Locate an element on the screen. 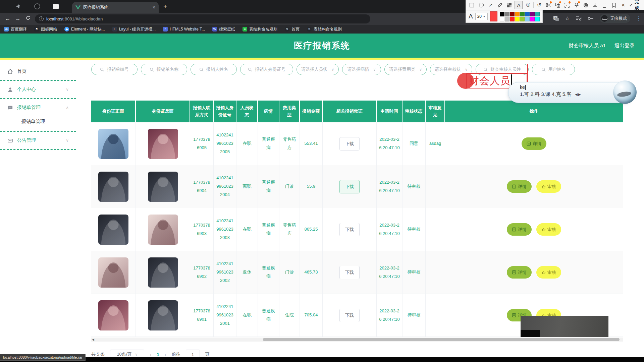 The width and height of the screenshot is (644, 362). tab-close-icon: × is located at coordinates (154, 7).